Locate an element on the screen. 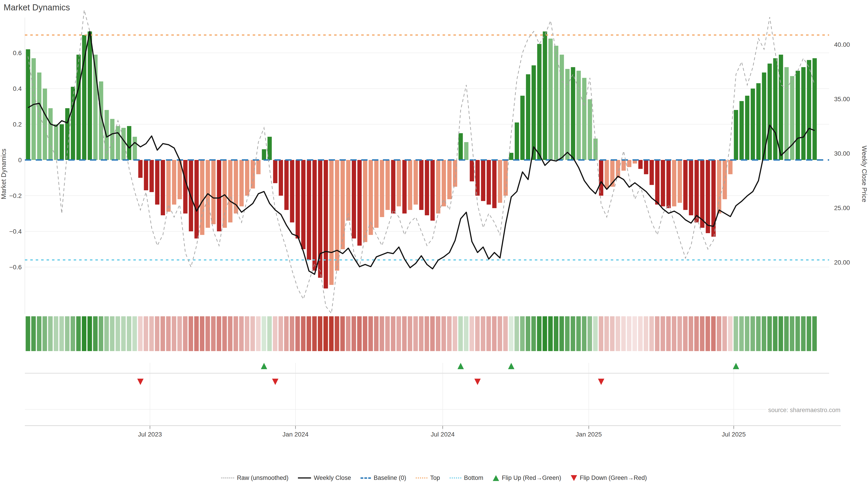  legend-item-label: Flip Up (Red→Green) is located at coordinates (532, 478).